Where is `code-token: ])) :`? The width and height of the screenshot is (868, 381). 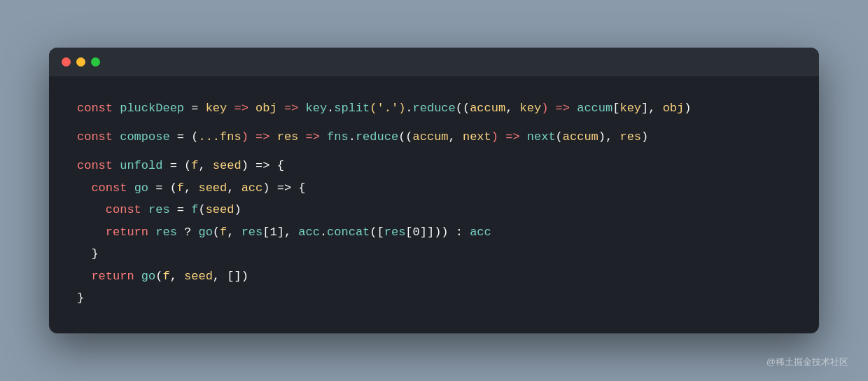 code-token: ])) : is located at coordinates (448, 233).